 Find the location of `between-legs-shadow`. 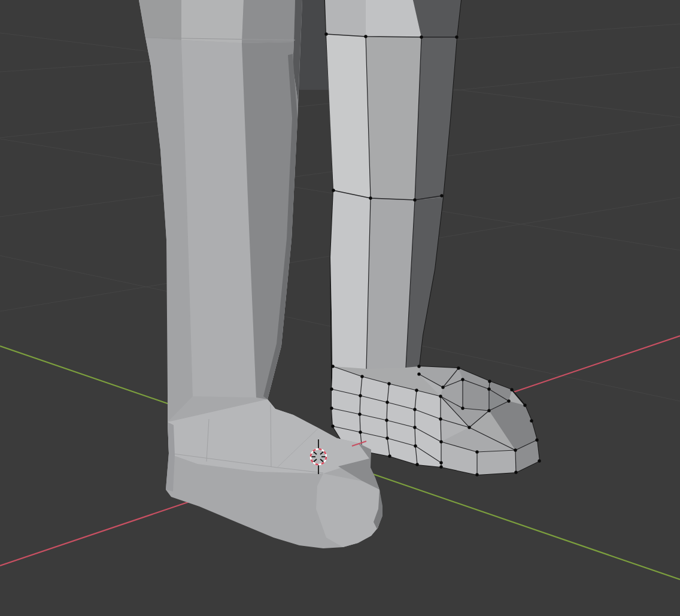

between-legs-shadow is located at coordinates (313, 45).